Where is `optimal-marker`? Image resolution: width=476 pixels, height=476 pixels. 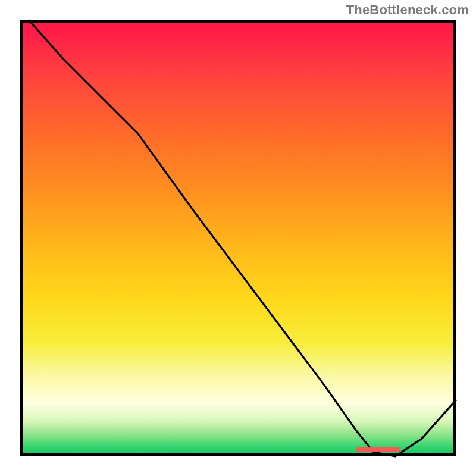 optimal-marker is located at coordinates (377, 450).